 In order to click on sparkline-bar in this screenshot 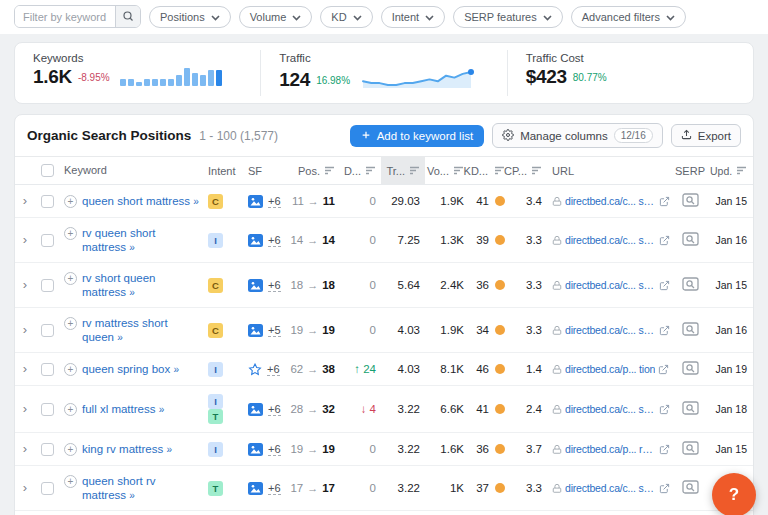, I will do `click(187, 77)`.